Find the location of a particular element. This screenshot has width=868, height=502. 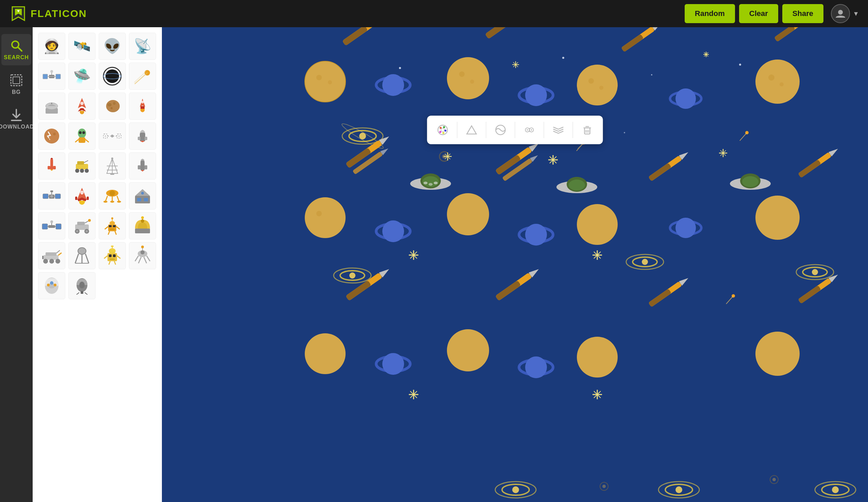

icon-item-rocket5 is located at coordinates (143, 166).